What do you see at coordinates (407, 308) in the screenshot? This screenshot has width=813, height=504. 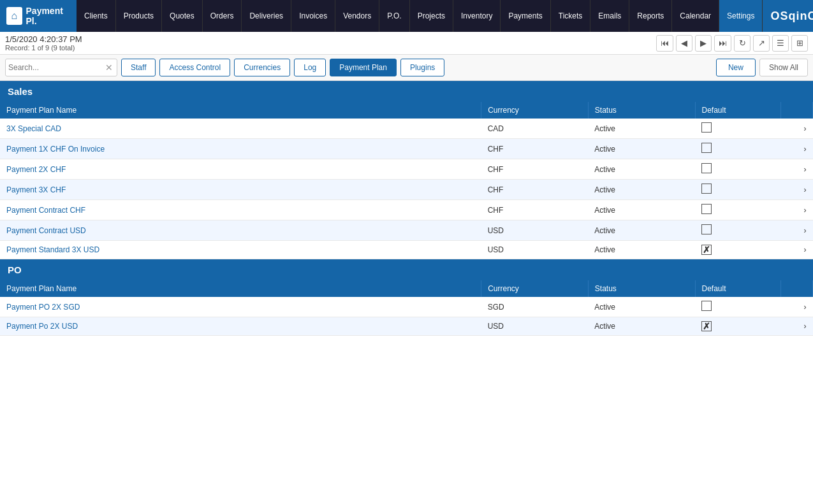 I see `po-table: Payment Plan Name Currency Status Defaul…` at bounding box center [407, 308].